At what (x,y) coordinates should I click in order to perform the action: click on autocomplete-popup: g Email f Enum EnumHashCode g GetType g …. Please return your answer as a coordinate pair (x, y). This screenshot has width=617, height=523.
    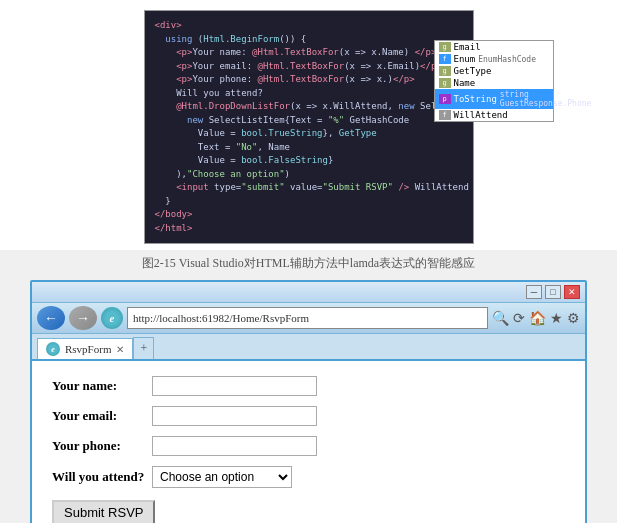
    Looking at the image, I should click on (494, 81).